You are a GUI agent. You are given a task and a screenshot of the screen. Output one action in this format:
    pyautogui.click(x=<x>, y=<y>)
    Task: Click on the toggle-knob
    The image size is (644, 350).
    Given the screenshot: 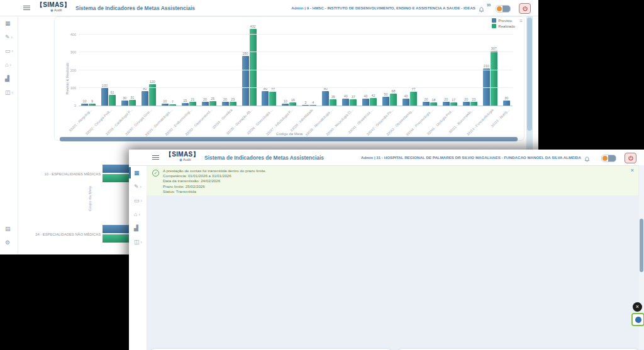 What is the action you would take?
    pyautogui.click(x=605, y=158)
    